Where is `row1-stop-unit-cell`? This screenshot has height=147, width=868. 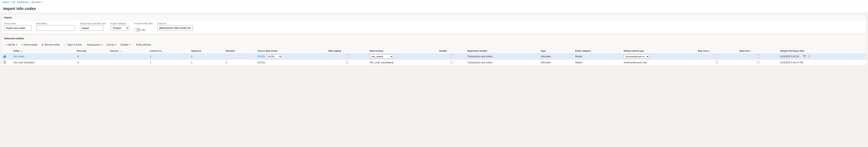 row1-stop-unit-cell is located at coordinates (717, 57).